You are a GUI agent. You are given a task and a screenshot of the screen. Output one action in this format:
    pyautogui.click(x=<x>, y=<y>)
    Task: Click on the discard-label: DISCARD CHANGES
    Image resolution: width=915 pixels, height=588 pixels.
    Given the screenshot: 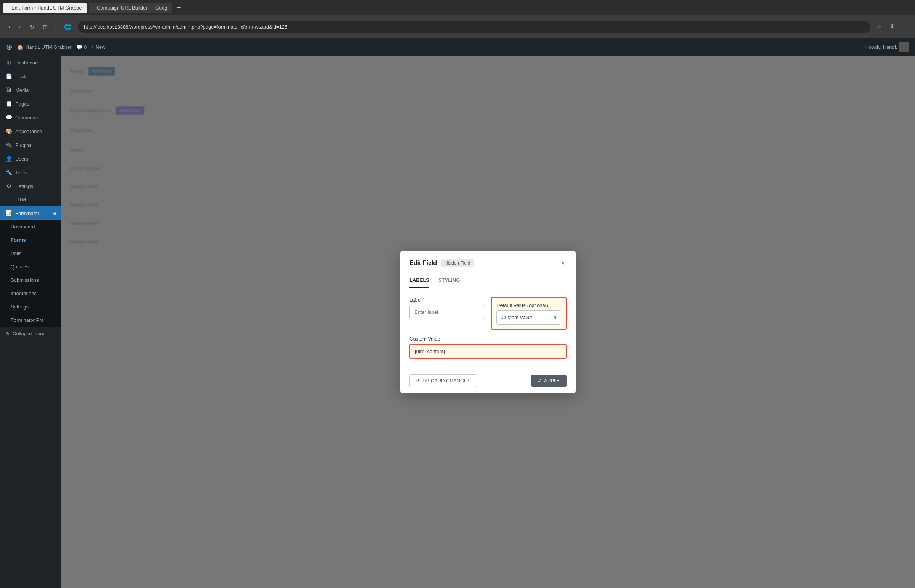 What is the action you would take?
    pyautogui.click(x=446, y=381)
    